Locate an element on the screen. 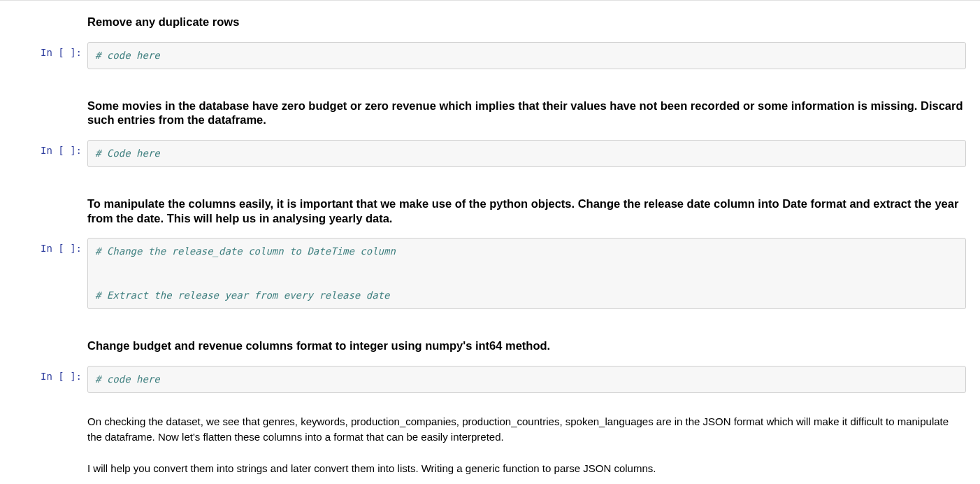  markdown-cell: To manipulate the columns easily, it is … is located at coordinates (490, 211).